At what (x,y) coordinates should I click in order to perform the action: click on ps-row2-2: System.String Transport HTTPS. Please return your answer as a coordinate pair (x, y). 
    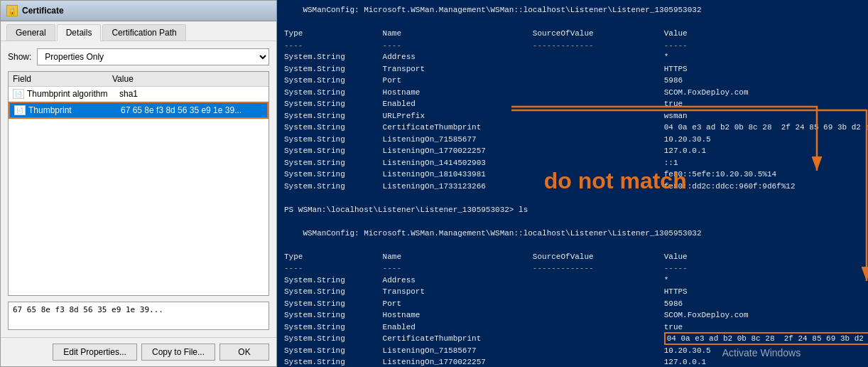
    Looking at the image, I should click on (573, 292).